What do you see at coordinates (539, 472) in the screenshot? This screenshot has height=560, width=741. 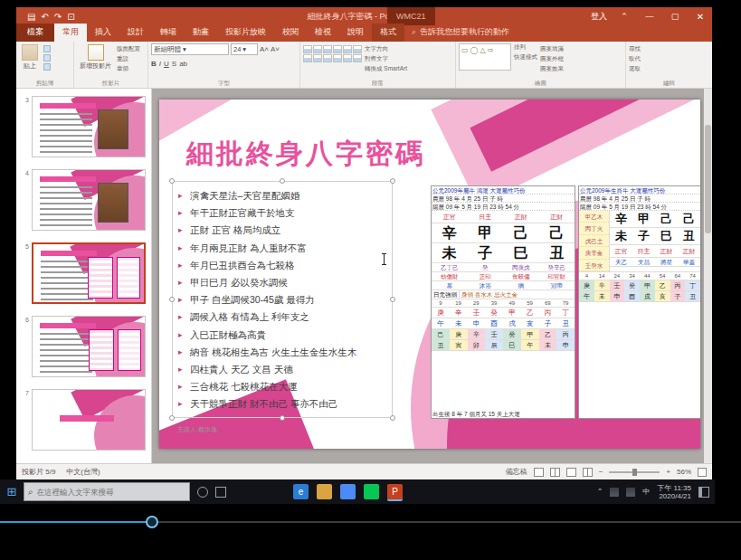 I see `normal-view-icon` at bounding box center [539, 472].